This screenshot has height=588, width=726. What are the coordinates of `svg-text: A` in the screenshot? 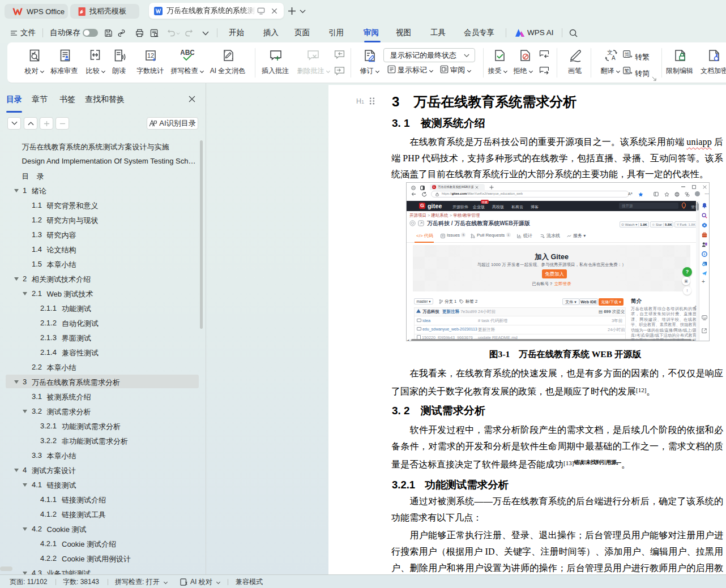 It's located at (614, 58).